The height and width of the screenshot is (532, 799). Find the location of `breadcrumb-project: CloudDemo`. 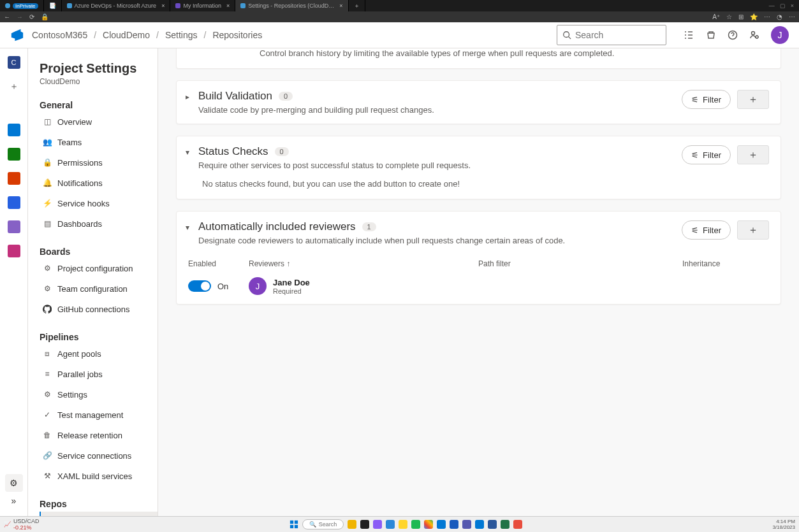

breadcrumb-project: CloudDemo is located at coordinates (126, 35).